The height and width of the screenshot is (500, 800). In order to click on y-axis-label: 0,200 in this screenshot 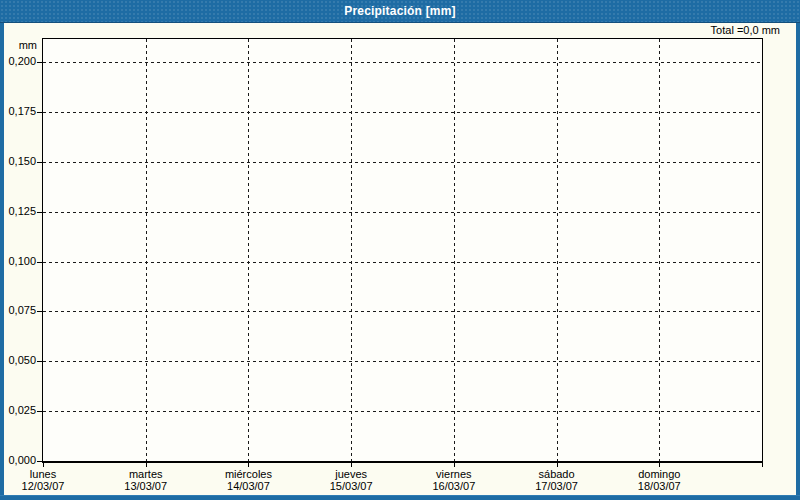, I will do `click(18, 62)`.